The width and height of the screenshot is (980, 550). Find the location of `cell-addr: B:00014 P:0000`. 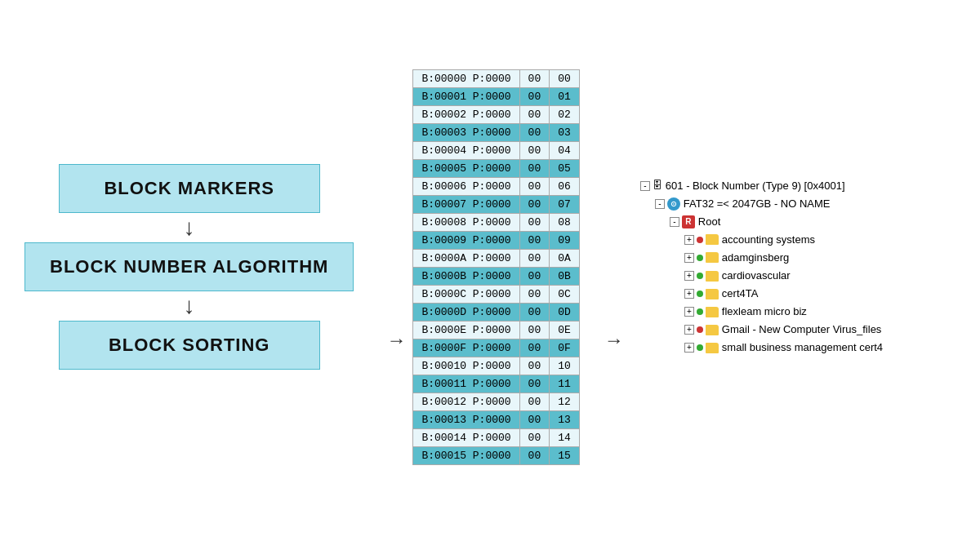

cell-addr: B:00014 P:0000 is located at coordinates (466, 437).